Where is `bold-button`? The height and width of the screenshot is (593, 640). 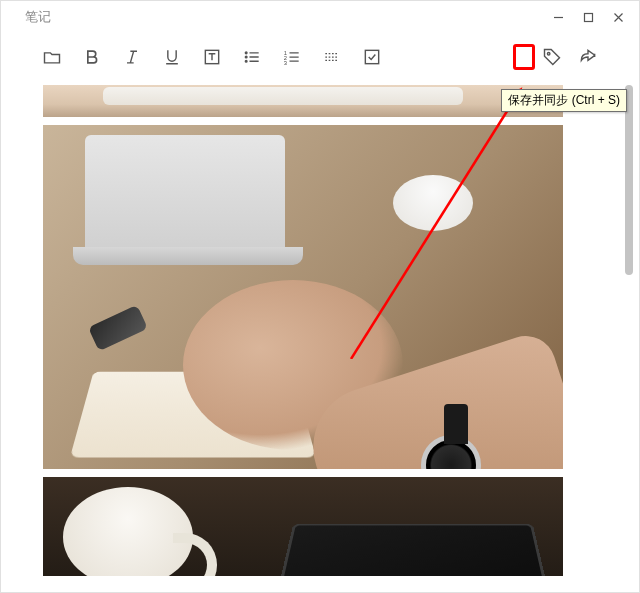
bold-button is located at coordinates (92, 57).